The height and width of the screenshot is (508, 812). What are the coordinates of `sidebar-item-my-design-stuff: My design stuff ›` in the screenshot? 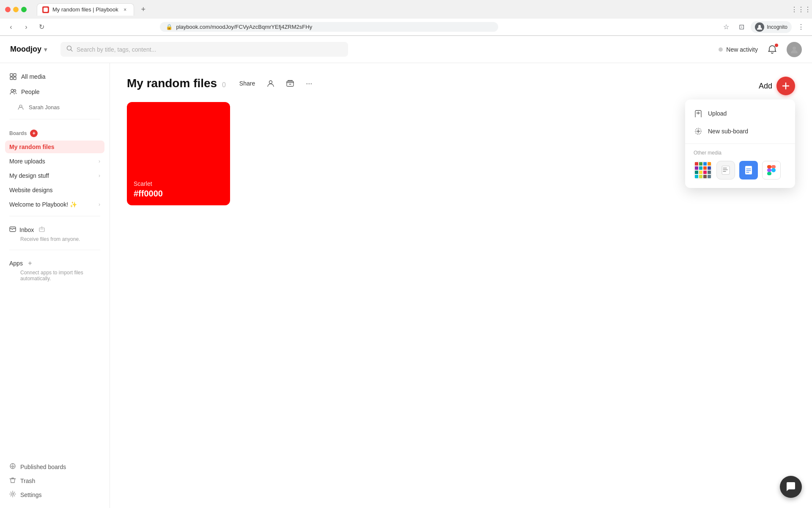 It's located at (55, 176).